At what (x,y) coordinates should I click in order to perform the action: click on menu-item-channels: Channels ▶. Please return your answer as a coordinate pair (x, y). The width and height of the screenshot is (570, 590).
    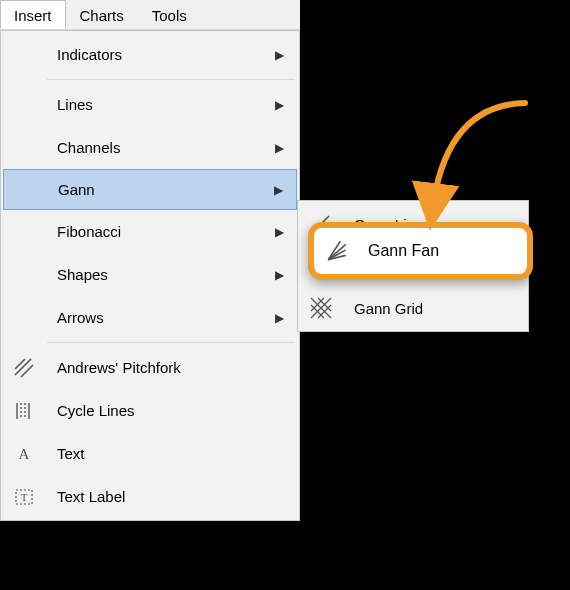
    Looking at the image, I should click on (150, 148).